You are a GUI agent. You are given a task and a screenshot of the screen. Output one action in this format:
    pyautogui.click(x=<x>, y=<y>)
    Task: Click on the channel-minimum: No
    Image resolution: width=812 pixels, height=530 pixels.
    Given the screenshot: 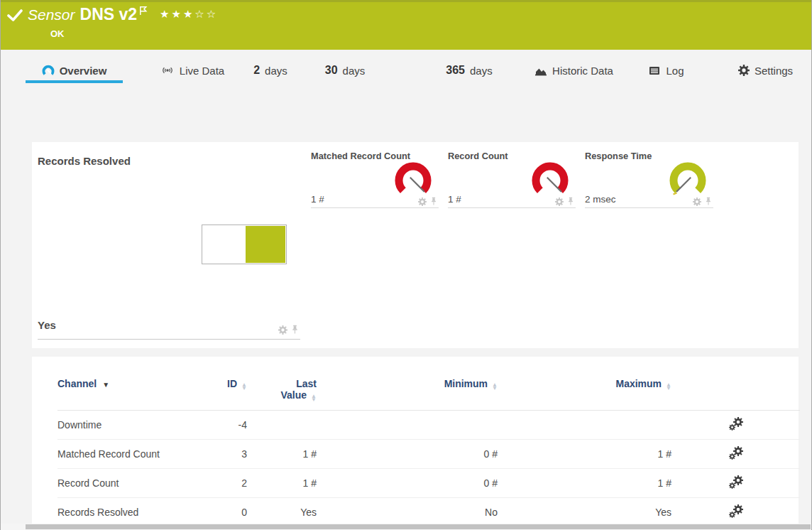 What is the action you would take?
    pyautogui.click(x=407, y=513)
    